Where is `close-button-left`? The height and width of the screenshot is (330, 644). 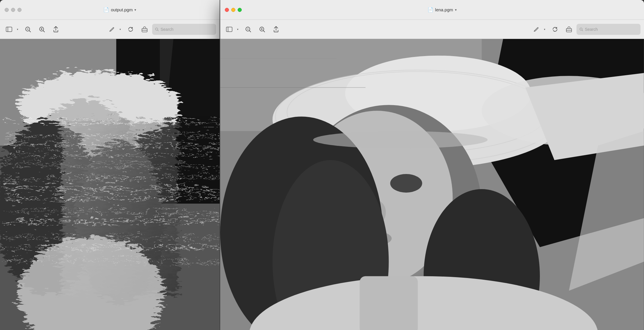 close-button-left is located at coordinates (7, 10).